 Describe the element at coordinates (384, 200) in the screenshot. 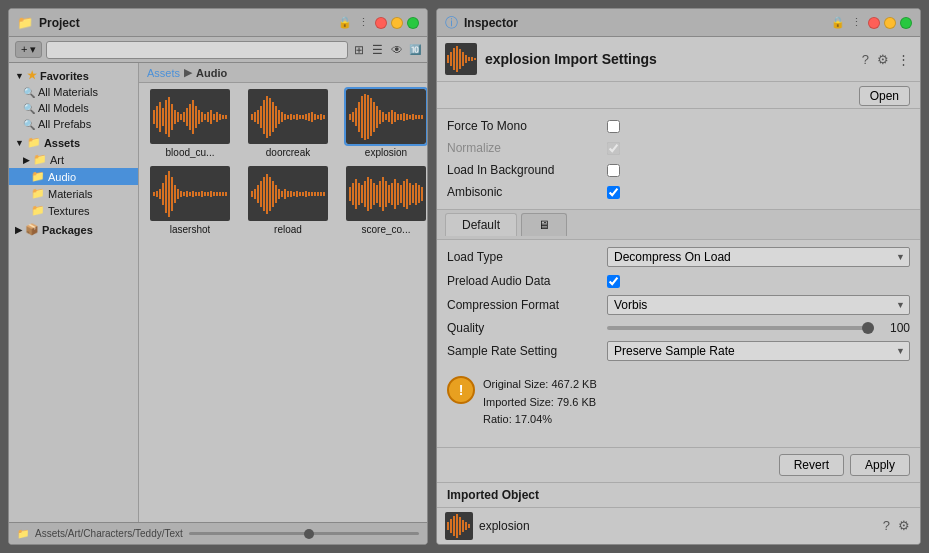

I see `list-item: score_co...` at that location.